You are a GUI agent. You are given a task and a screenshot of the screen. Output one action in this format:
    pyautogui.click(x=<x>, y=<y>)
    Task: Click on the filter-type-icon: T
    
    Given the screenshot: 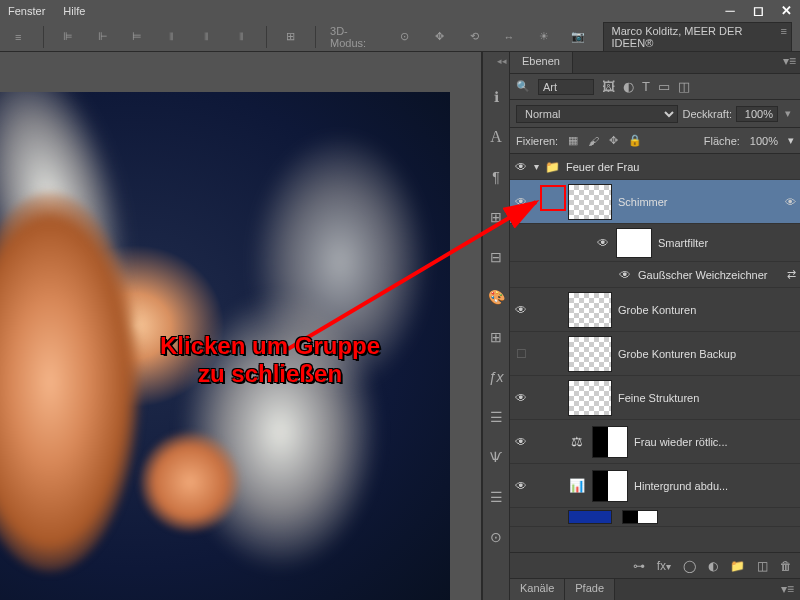 What is the action you would take?
    pyautogui.click(x=646, y=86)
    